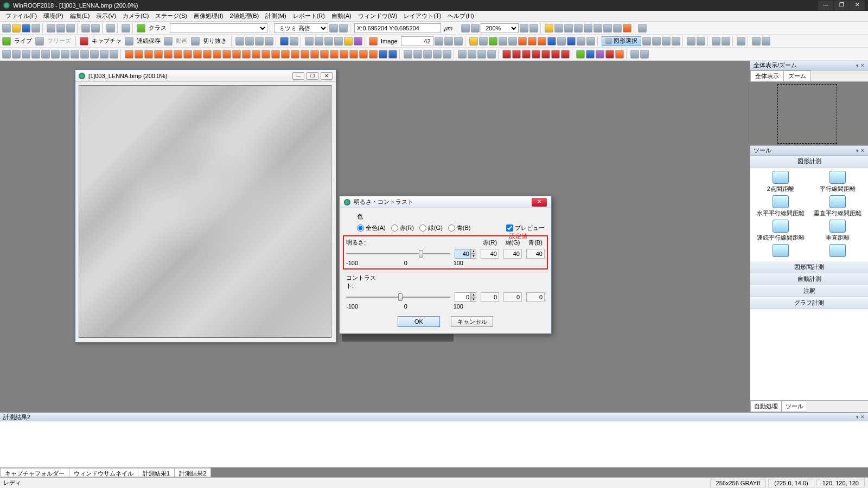  What do you see at coordinates (826, 5) in the screenshot?
I see `minimize-button: —` at bounding box center [826, 5].